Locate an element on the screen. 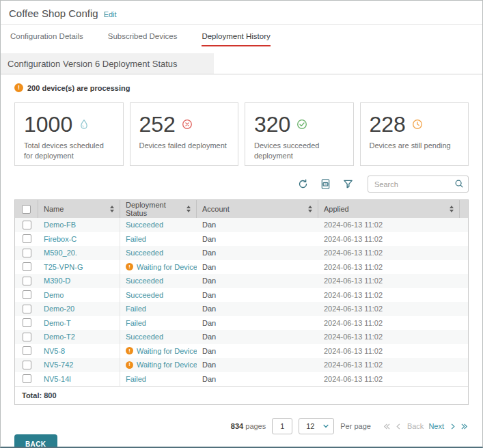 The height and width of the screenshot is (448, 483). pagination: 834 pages 12 Per page Back Next is located at coordinates (242, 426).